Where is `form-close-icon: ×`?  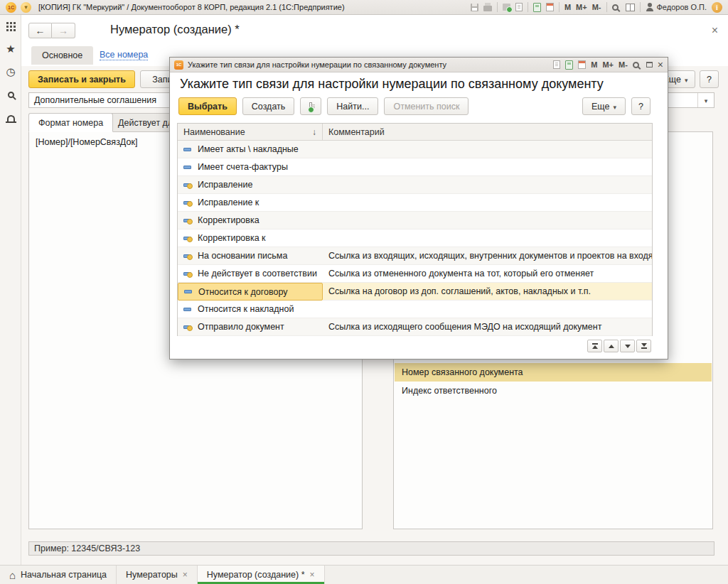
form-close-icon: × is located at coordinates (715, 31).